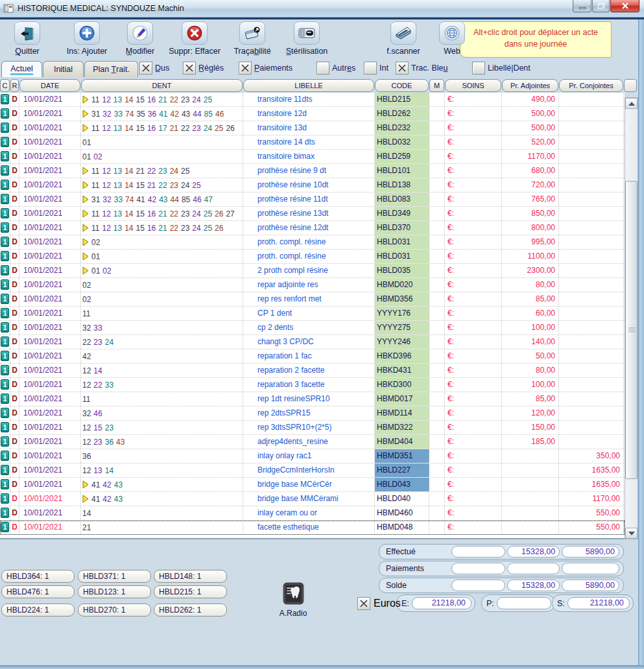 Image resolution: width=644 pixels, height=669 pixels. I want to click on toolbar-button-web: Web, so click(452, 39).